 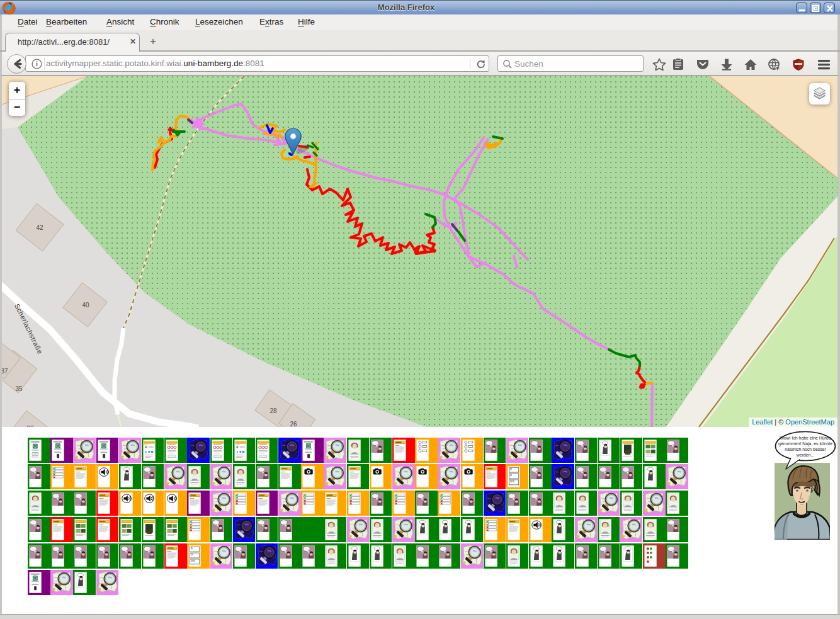 I want to click on svg-text: 40, so click(x=86, y=305).